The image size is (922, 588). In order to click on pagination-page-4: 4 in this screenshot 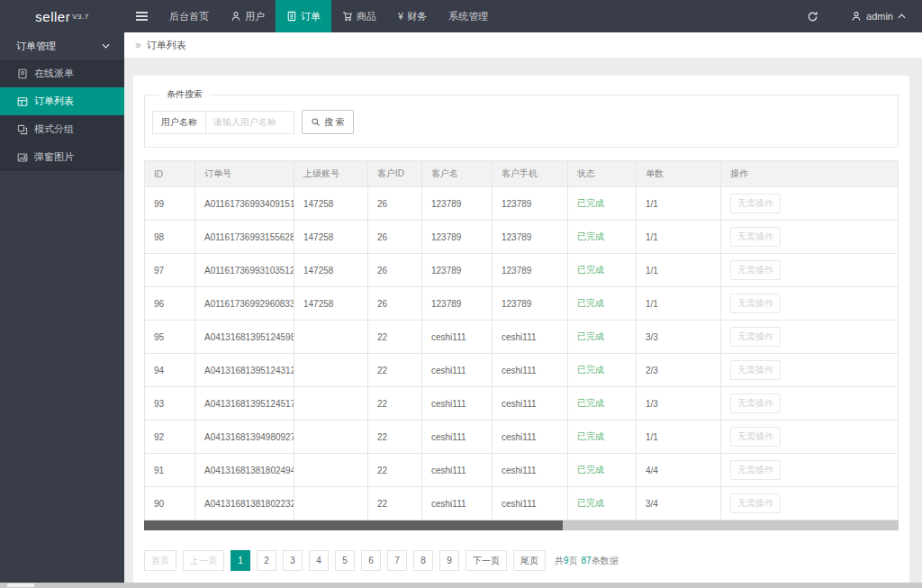, I will do `click(319, 560)`.